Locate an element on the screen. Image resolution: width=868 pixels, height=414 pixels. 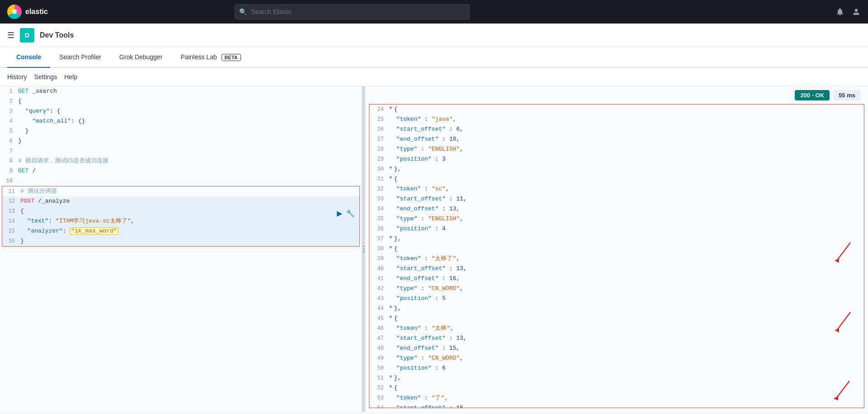
response-line-31: 31 ▼ { is located at coordinates (617, 179).